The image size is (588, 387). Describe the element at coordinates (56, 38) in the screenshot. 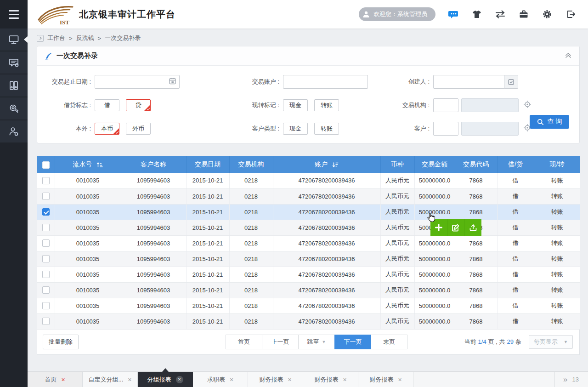

I see `breadcrumb-item: 工作台` at that location.